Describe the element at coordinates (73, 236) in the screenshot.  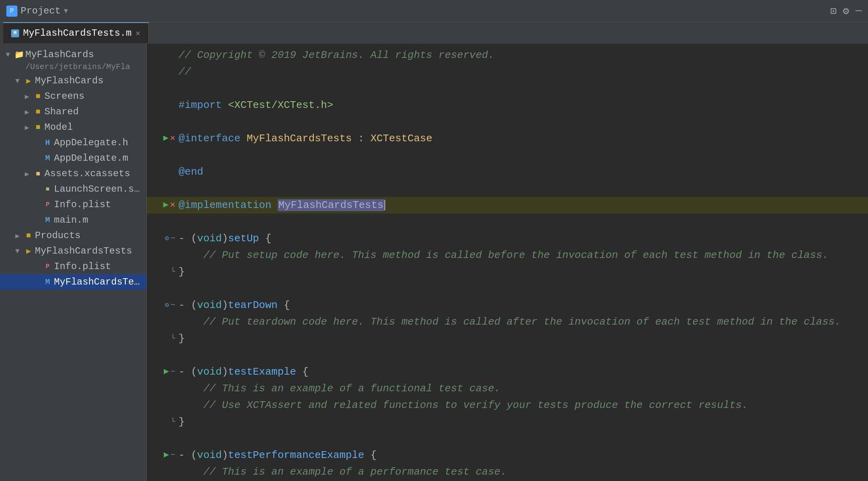
I see `sidebar-item-products: ▶ ■ Products` at that location.